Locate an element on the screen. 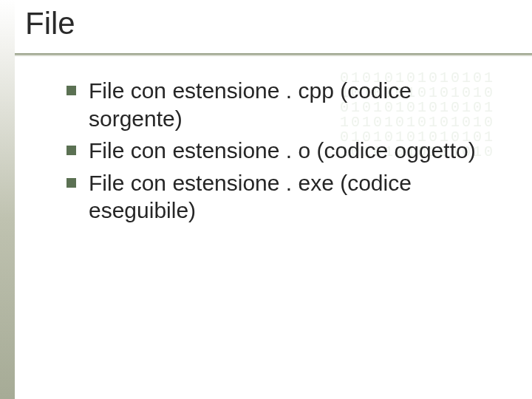 This screenshot has height=399, width=532. list-item-text: File con estensione . o (codice oggetto) is located at coordinates (282, 151).